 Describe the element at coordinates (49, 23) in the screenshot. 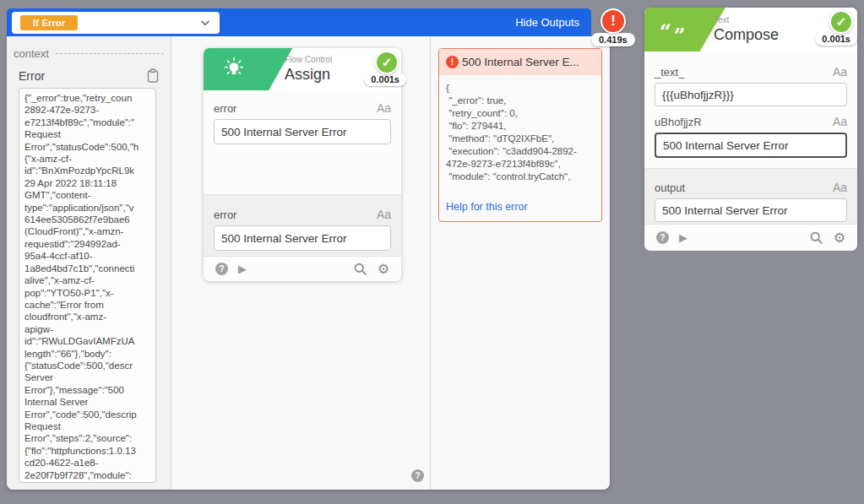

I see `branch-badge: If Error` at that location.